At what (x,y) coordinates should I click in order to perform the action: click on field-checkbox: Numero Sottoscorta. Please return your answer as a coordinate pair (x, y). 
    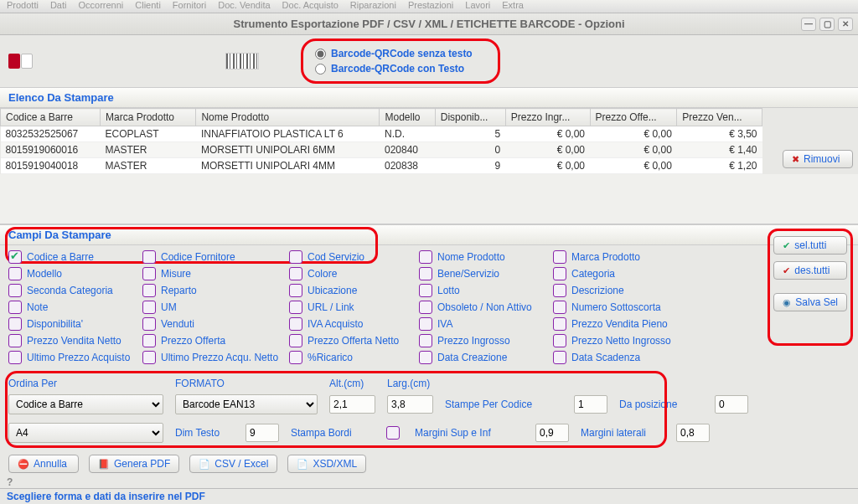
    Looking at the image, I should click on (628, 307).